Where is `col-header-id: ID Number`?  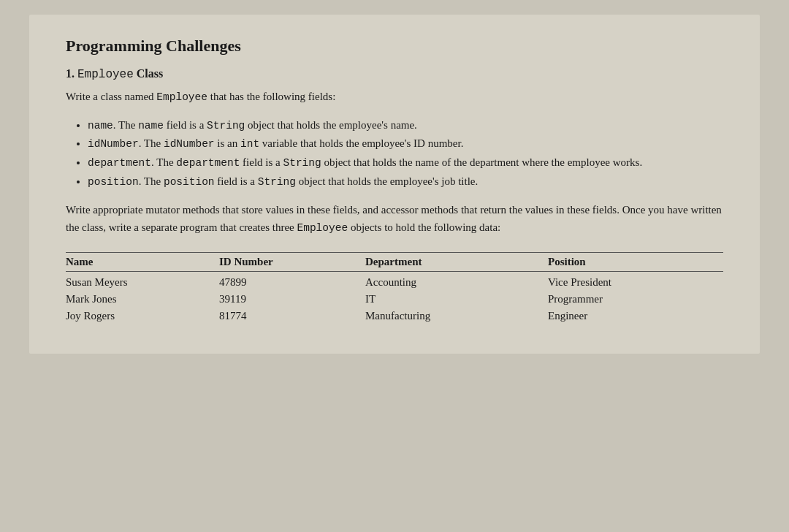 col-header-id: ID Number is located at coordinates (285, 262).